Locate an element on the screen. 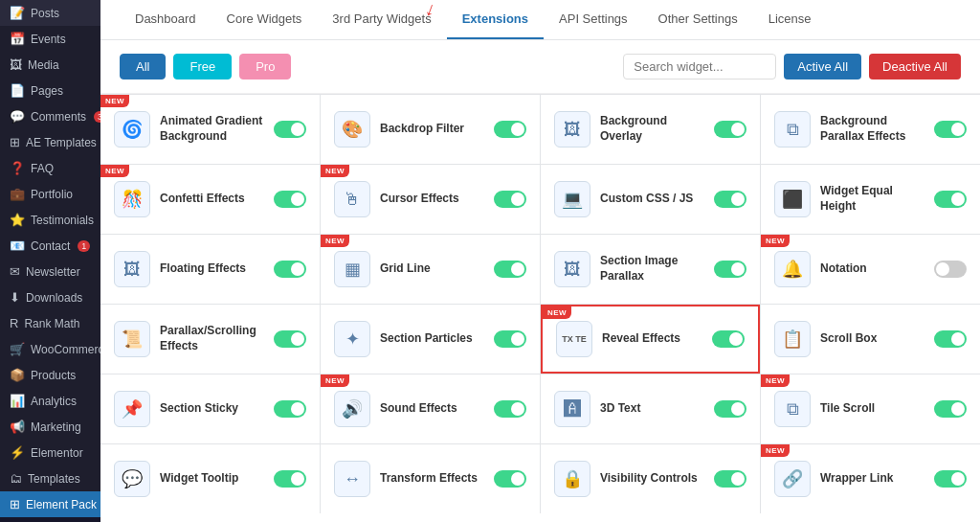 This screenshot has width=980, height=522. widget-name: Cursor Effects is located at coordinates (433, 199).